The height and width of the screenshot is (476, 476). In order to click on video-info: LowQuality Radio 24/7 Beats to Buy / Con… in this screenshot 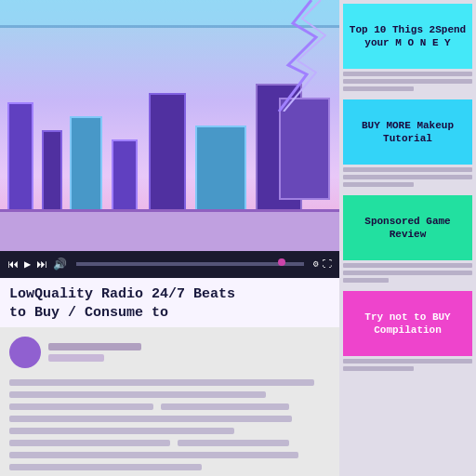, I will do `click(169, 303)`.